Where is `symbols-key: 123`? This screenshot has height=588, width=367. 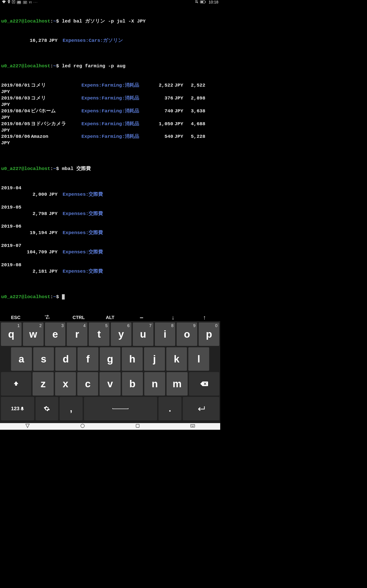
symbols-key: 123 is located at coordinates (17, 409).